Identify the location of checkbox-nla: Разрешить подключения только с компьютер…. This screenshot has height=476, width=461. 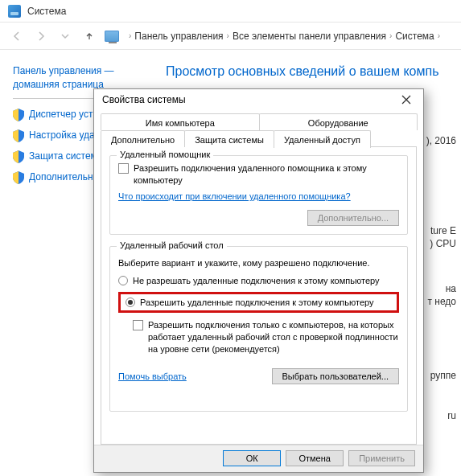
(265, 338).